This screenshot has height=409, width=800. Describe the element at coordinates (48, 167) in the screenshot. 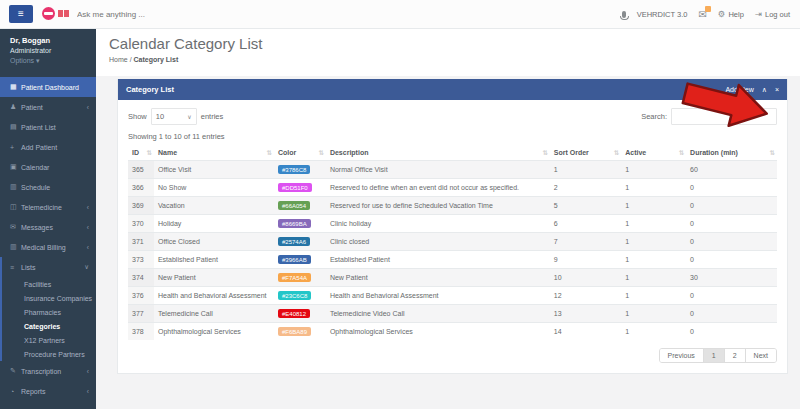

I see `sidebar-item-calendar: ▣Calendar` at that location.